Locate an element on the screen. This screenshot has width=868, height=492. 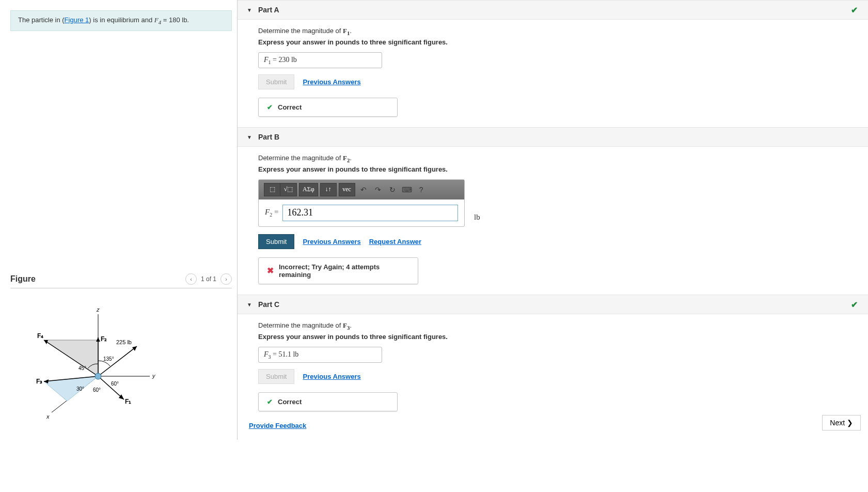
part-c-feedback-text: Correct is located at coordinates (290, 402).